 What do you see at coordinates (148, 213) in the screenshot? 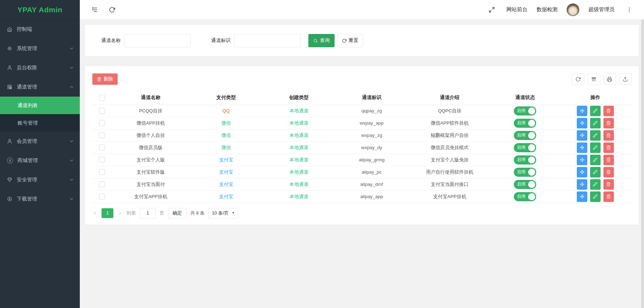
I see `goto-page-input` at bounding box center [148, 213].